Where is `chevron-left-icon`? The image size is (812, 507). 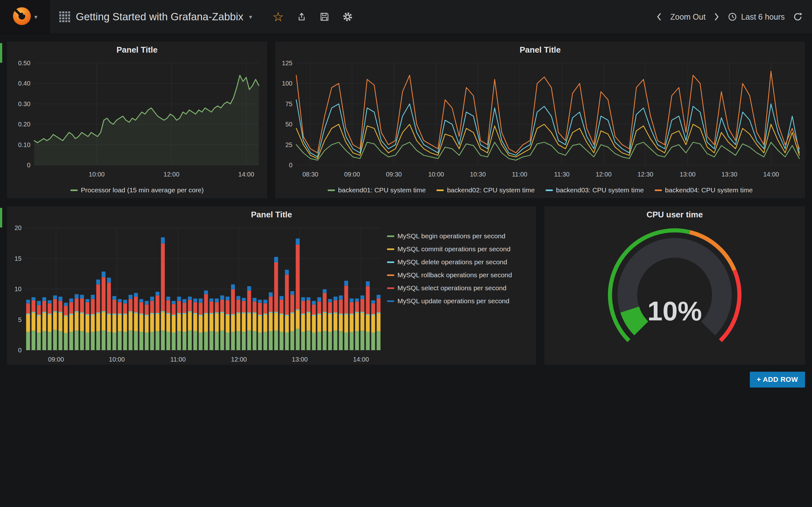
chevron-left-icon is located at coordinates (659, 17).